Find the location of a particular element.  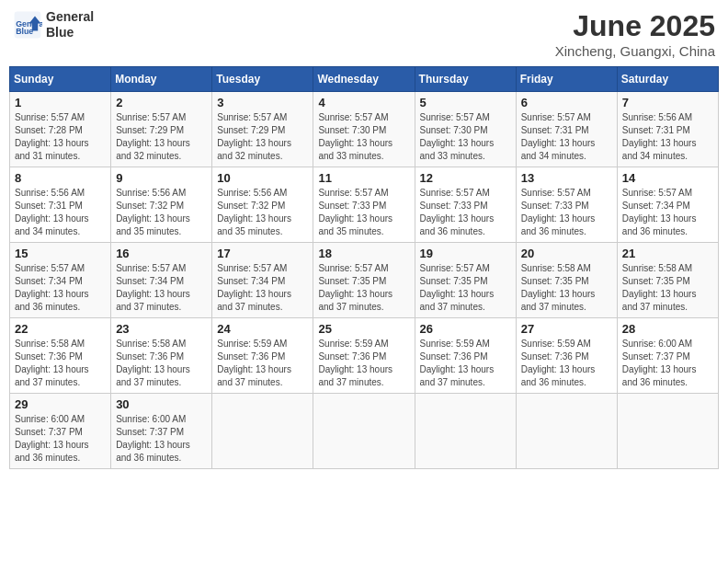

calendar-cell: 14Sunrise: 5:57 AM Sunset: 7:34 PM Dayli… is located at coordinates (667, 205).